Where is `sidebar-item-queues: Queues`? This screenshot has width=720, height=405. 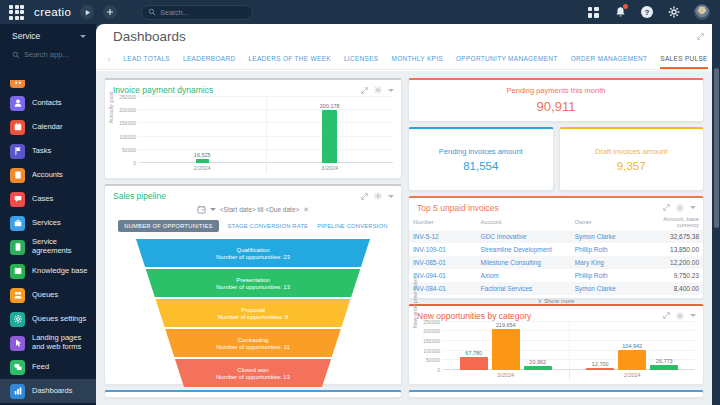
sidebar-item-queues: Queues is located at coordinates (48, 295).